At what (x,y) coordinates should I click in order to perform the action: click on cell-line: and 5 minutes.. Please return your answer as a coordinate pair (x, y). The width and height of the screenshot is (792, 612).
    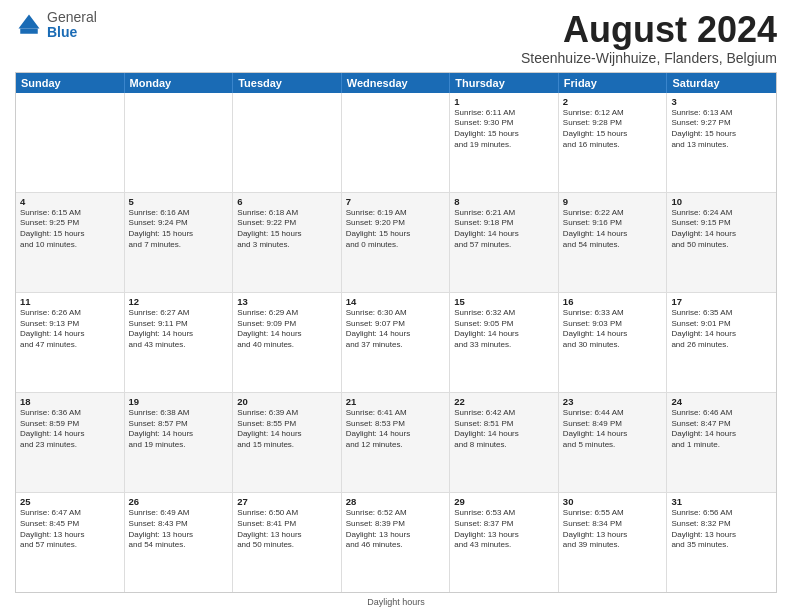
    Looking at the image, I should click on (613, 446).